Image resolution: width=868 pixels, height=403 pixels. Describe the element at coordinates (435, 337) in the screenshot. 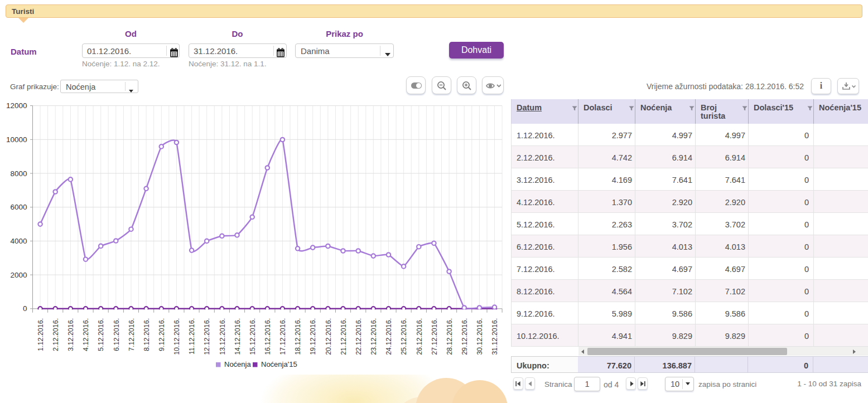

I see `svg-text: 27.12.2016.` at that location.